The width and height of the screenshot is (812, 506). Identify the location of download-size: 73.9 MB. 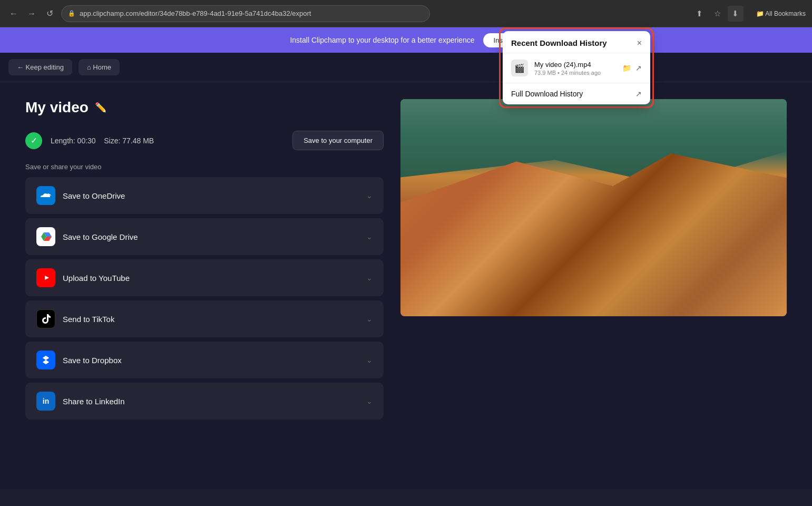
(545, 73).